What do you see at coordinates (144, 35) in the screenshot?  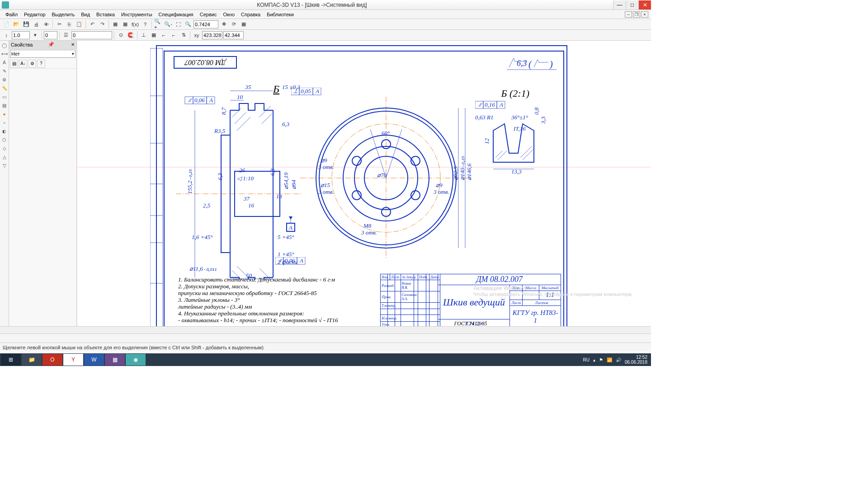 I see `ortho-icon: ⊥` at bounding box center [144, 35].